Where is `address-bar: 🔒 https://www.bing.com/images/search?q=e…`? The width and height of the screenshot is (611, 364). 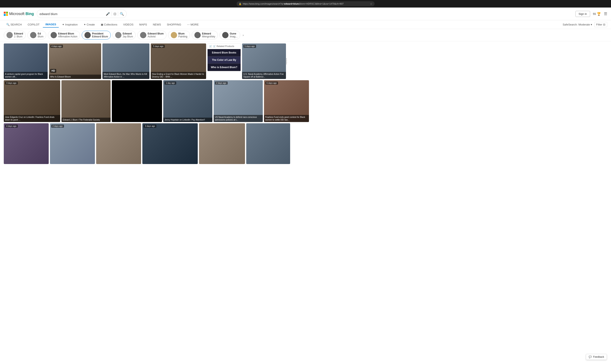 address-bar: 🔒 https://www.bing.com/images/search?q=e… is located at coordinates (306, 4).